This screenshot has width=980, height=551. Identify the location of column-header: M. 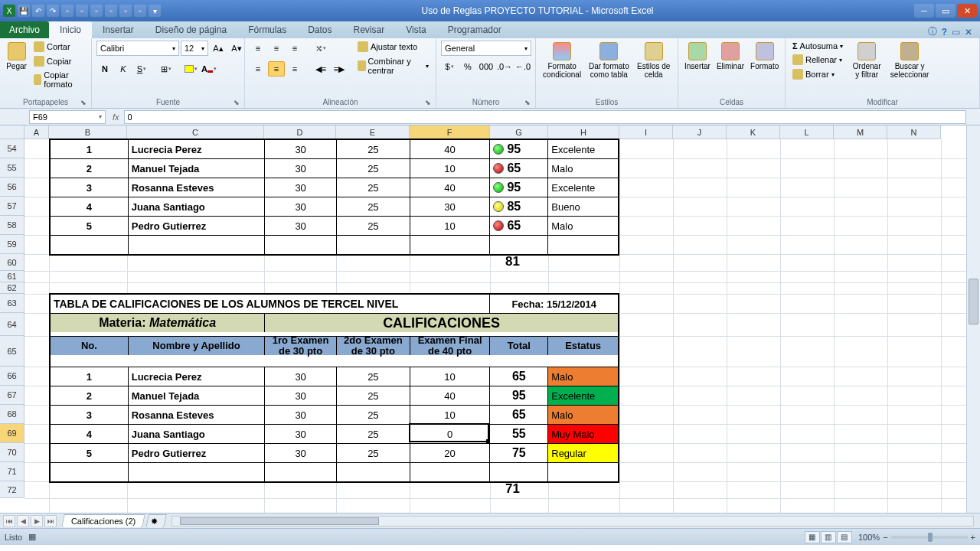
(861, 132).